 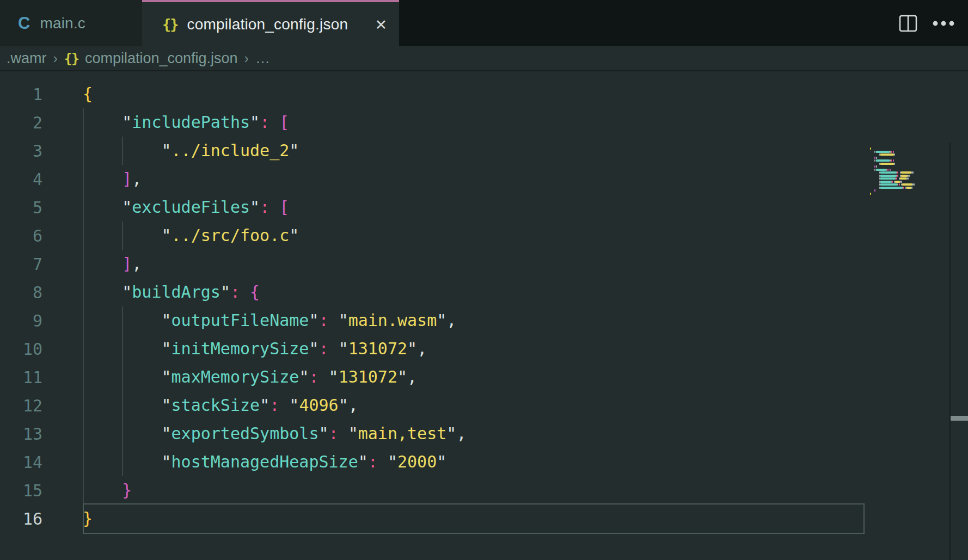 What do you see at coordinates (271, 23) in the screenshot?
I see `tab-compilation-config-json: {} compilation_config.json ✕` at bounding box center [271, 23].